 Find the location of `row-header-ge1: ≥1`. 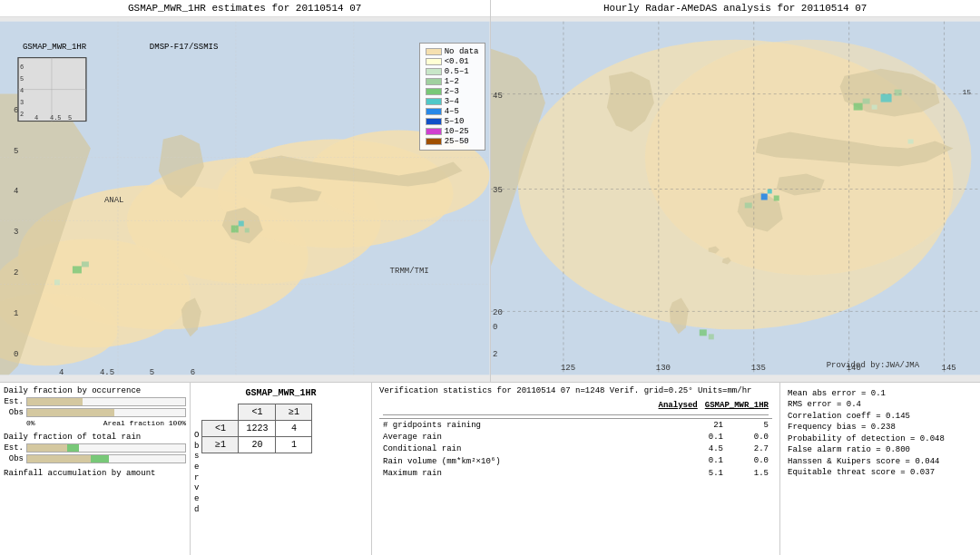

row-header-ge1: ≥1 is located at coordinates (220, 445).